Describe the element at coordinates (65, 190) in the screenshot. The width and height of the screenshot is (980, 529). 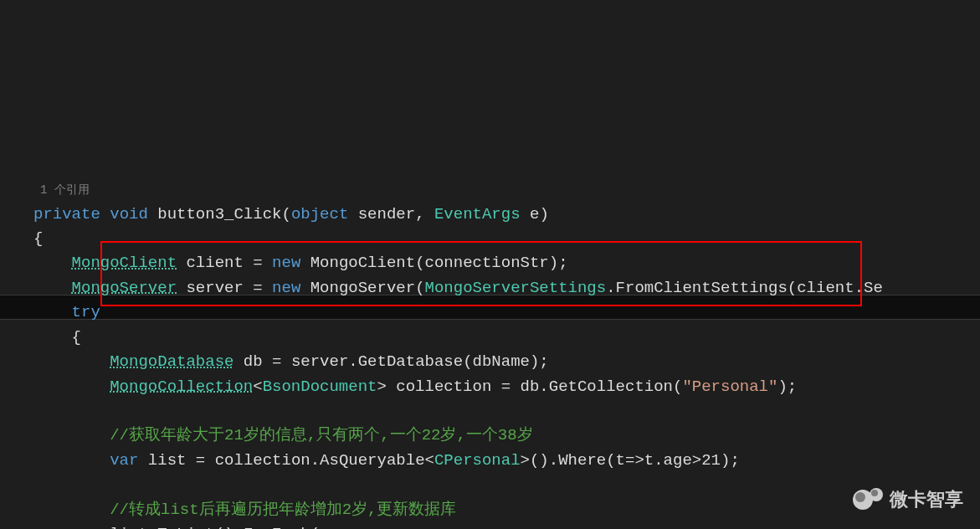
I see `reference-count: 1 个引用` at that location.